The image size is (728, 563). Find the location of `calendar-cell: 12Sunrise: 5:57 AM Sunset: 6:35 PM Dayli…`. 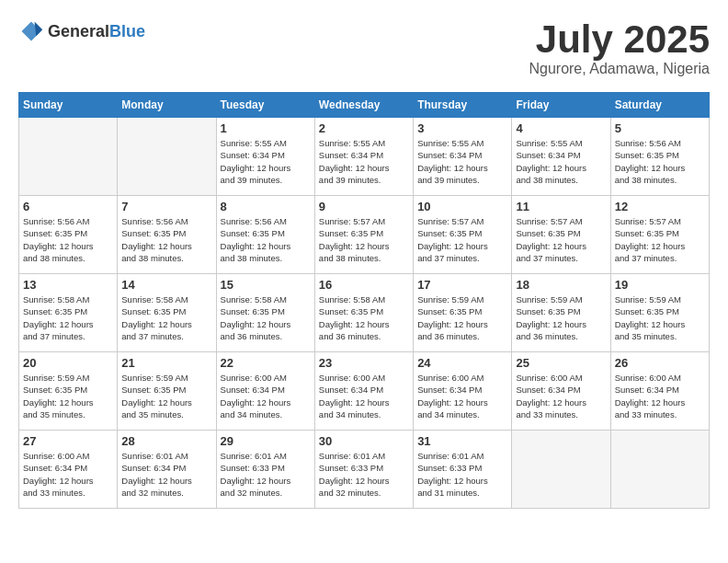

calendar-cell: 12Sunrise: 5:57 AM Sunset: 6:35 PM Dayli… is located at coordinates (660, 236).